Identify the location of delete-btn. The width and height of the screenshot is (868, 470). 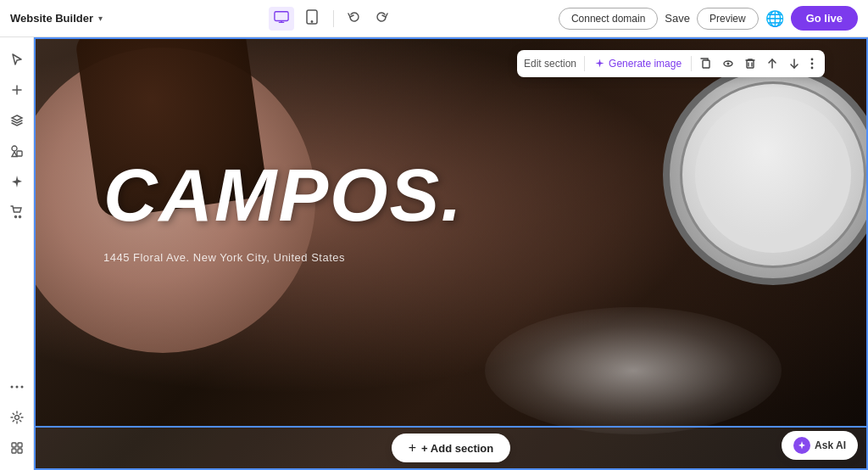
(750, 64).